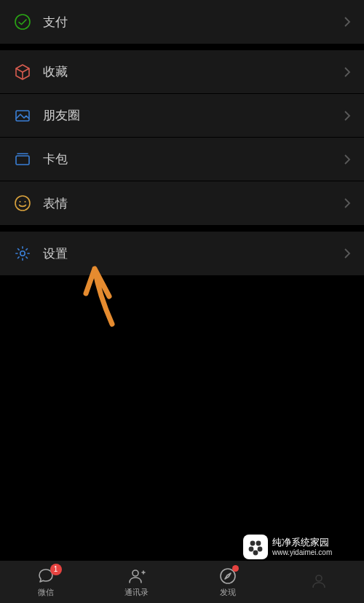  Describe the element at coordinates (23, 159) in the screenshot. I see `card-icon` at that location.